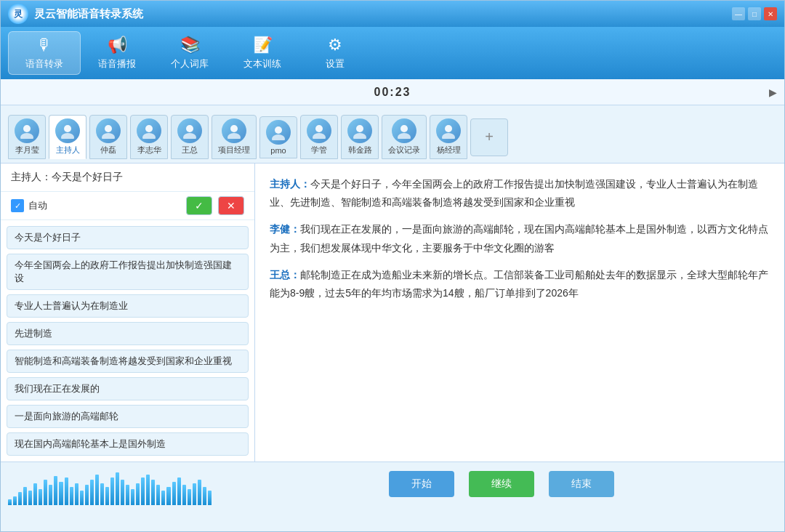 The image size is (785, 532). Describe the element at coordinates (128, 389) in the screenshot. I see `phrase-item-5: 我们现在正在发展的` at that location.